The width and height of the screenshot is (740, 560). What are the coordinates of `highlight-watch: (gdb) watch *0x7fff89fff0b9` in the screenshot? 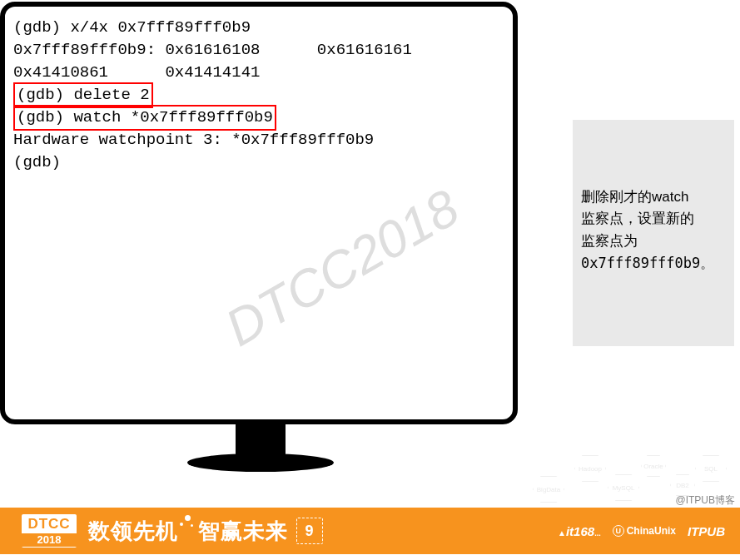 It's located at (145, 118).